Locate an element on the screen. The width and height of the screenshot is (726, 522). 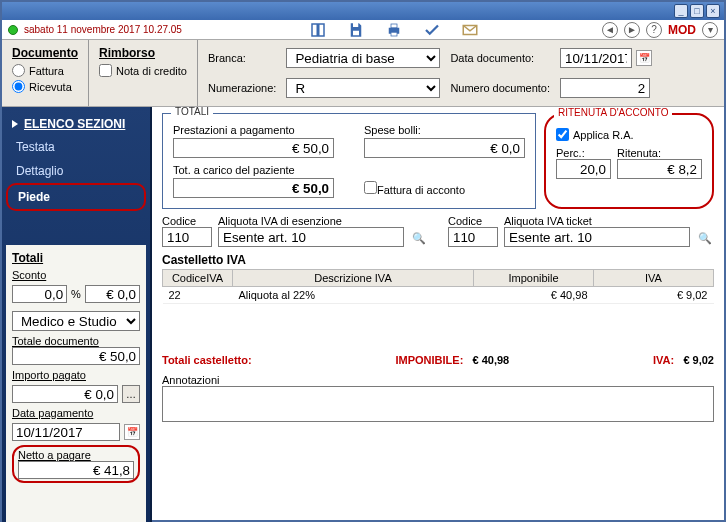
codice2-input is located at coordinates (473, 237).